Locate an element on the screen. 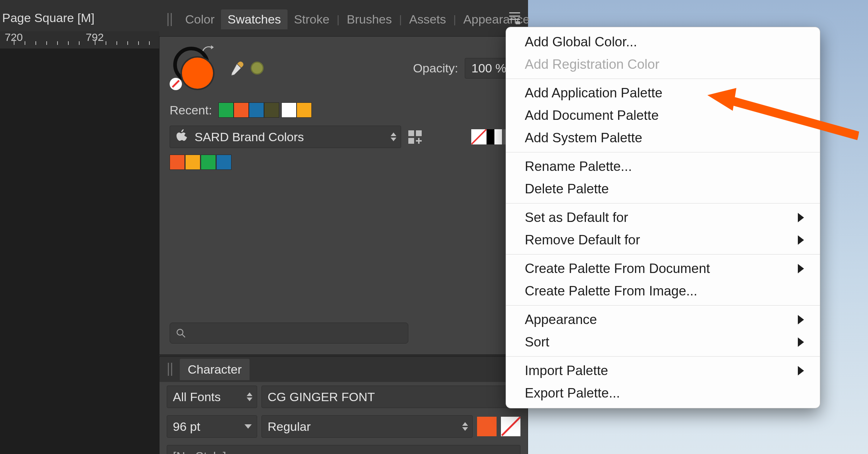 The width and height of the screenshot is (868, 454). top-bar: Page Square [M] 720 792 Color Swatches S… is located at coordinates (264, 19).